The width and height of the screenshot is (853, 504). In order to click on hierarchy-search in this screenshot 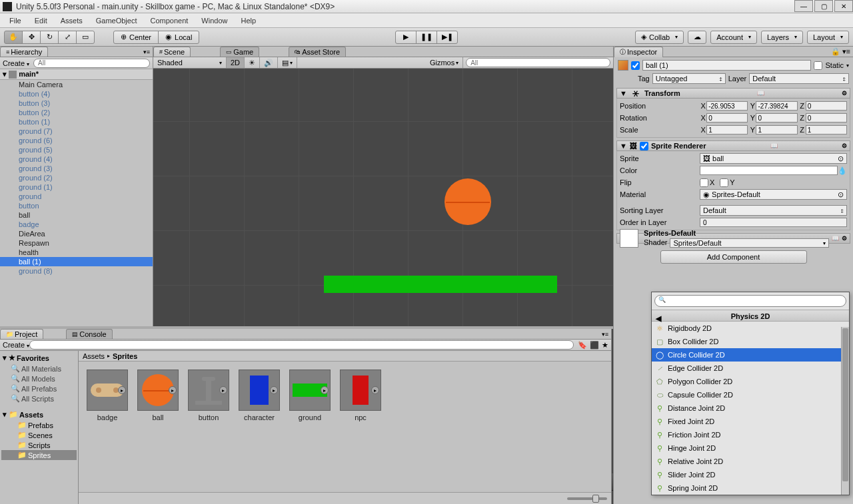, I will do `click(92, 63)`.